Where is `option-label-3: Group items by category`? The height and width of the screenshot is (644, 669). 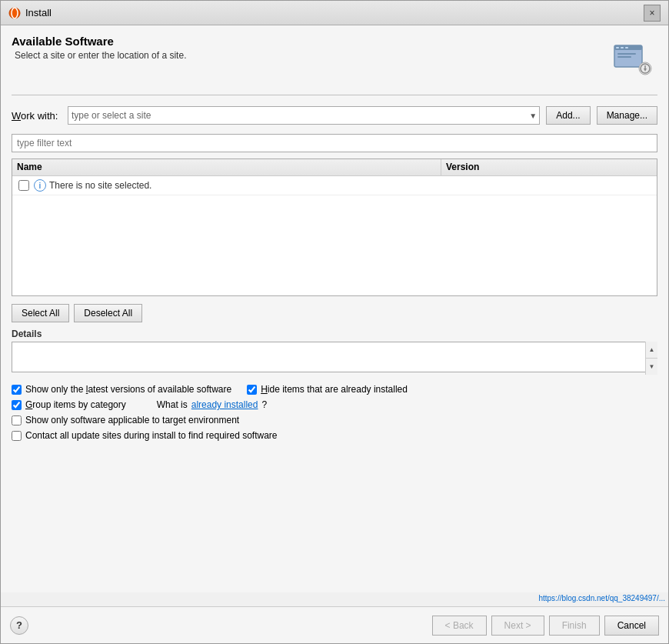
option-label-3: Group items by category is located at coordinates (75, 405).